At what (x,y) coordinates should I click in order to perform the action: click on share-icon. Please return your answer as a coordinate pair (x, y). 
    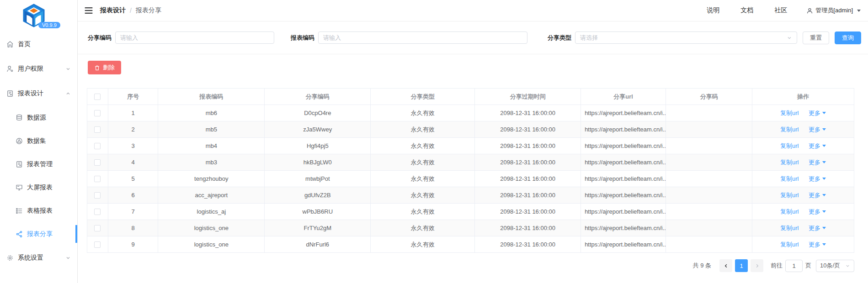
    Looking at the image, I should click on (19, 234).